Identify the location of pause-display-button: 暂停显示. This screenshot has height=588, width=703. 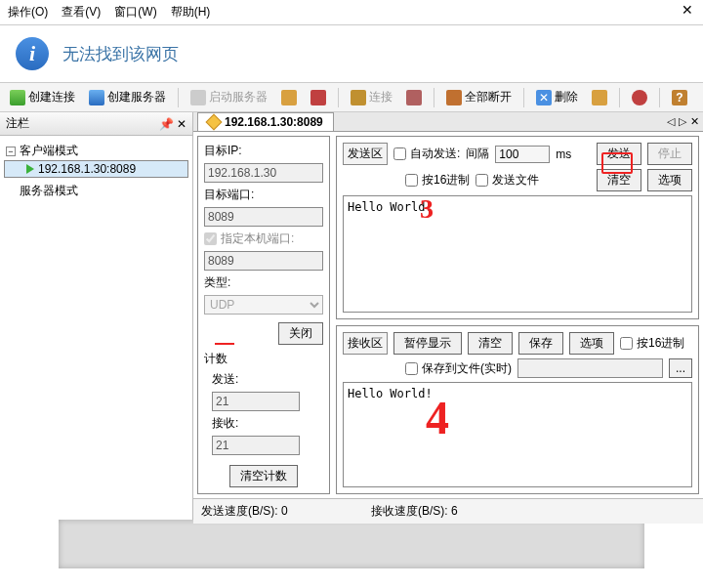
(428, 344).